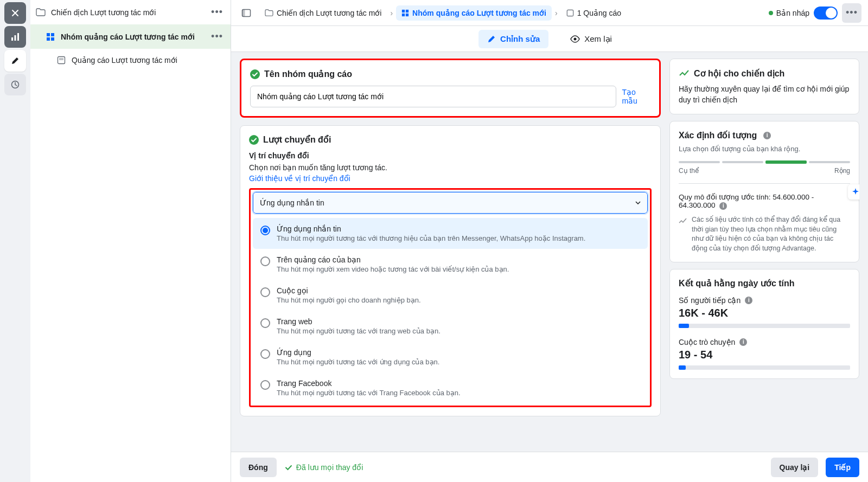 Image resolution: width=868 pixels, height=482 pixels. What do you see at coordinates (61, 60) in the screenshot?
I see `ad-icon` at bounding box center [61, 60].